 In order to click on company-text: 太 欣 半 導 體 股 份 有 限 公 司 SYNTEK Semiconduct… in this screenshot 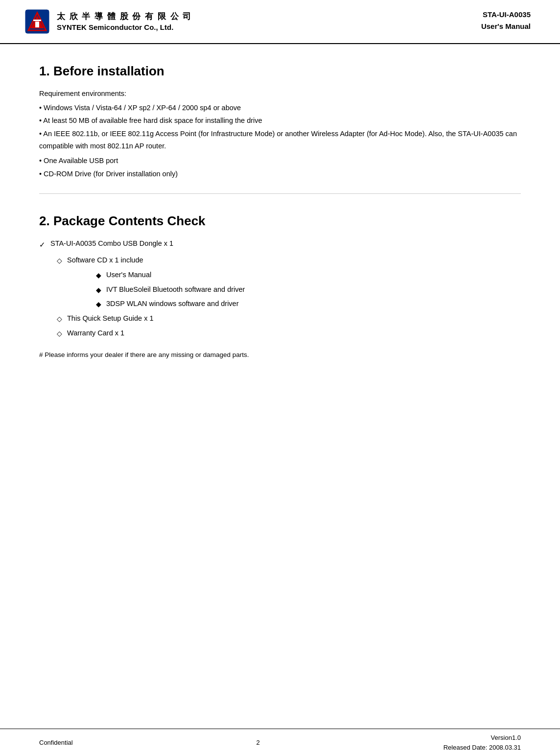, I will do `click(124, 22)`.